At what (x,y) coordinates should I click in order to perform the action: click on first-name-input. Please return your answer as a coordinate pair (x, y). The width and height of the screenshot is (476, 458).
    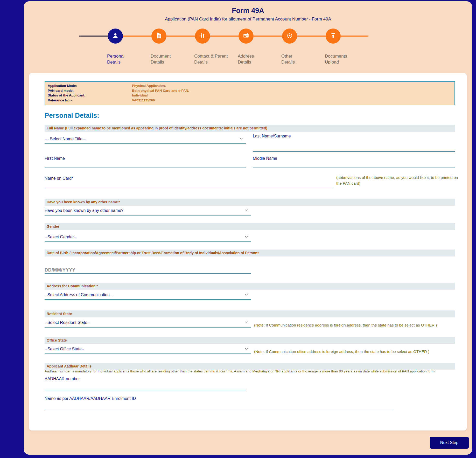
    Looking at the image, I should click on (145, 164).